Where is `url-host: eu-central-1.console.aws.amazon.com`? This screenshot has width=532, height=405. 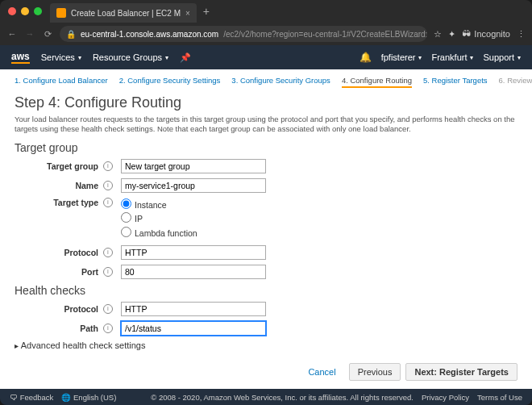
url-host: eu-central-1.console.aws.amazon.com is located at coordinates (150, 34).